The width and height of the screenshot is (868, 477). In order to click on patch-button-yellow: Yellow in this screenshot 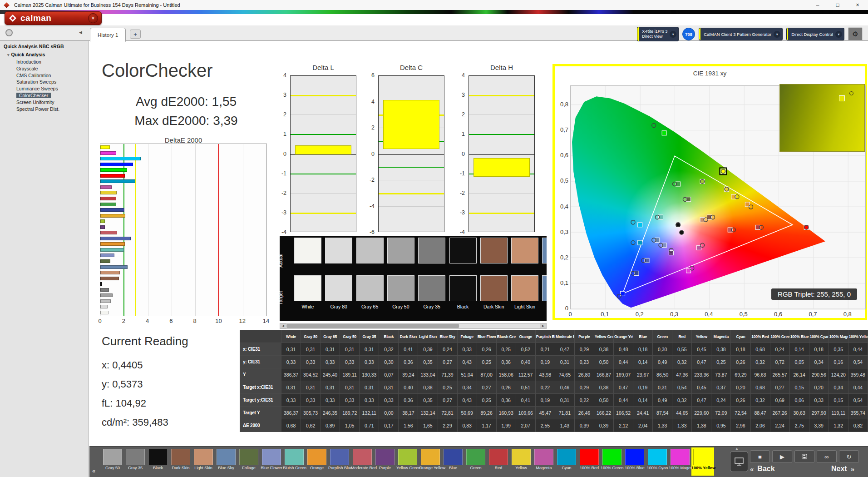, I will do `click(521, 462)`.